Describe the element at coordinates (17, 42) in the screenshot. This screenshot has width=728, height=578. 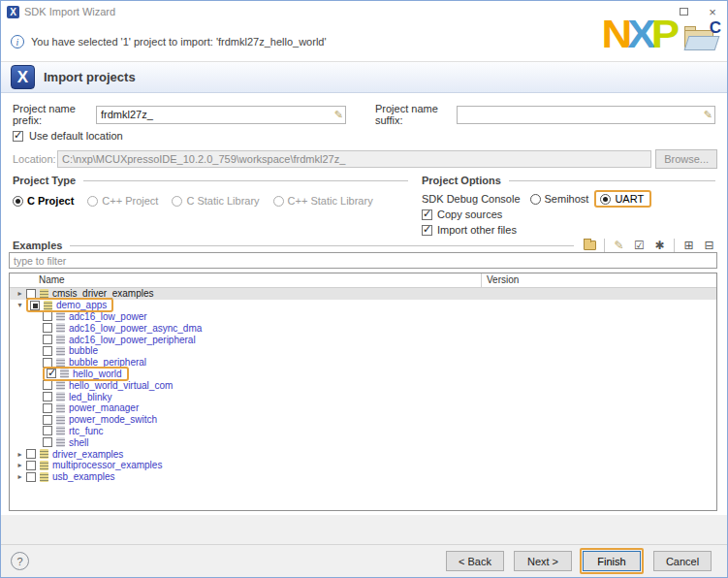
I see `info-icon: i` at that location.